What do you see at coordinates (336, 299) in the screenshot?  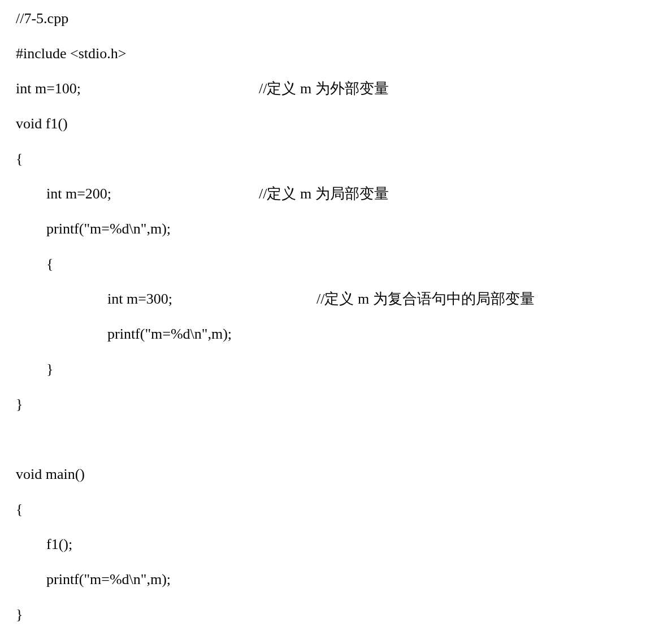 I see `code-line: int m=300; //定义 m 为复合语句中的局部变量` at bounding box center [336, 299].